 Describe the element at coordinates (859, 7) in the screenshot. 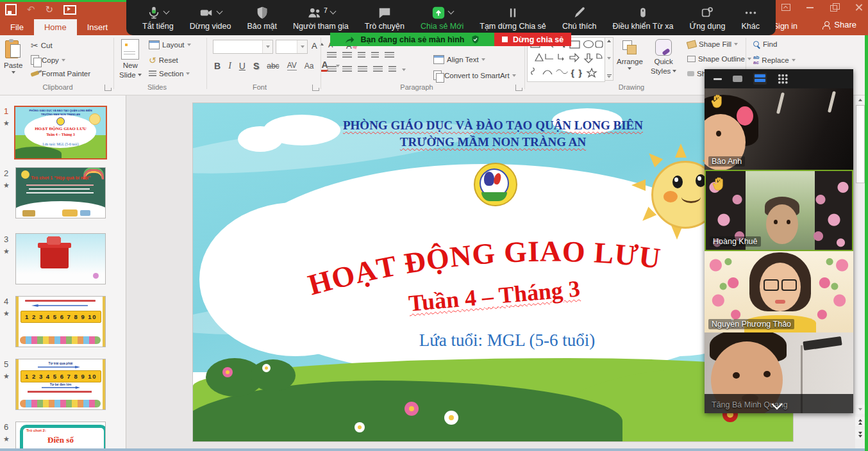

I see `close-window-icon` at that location.